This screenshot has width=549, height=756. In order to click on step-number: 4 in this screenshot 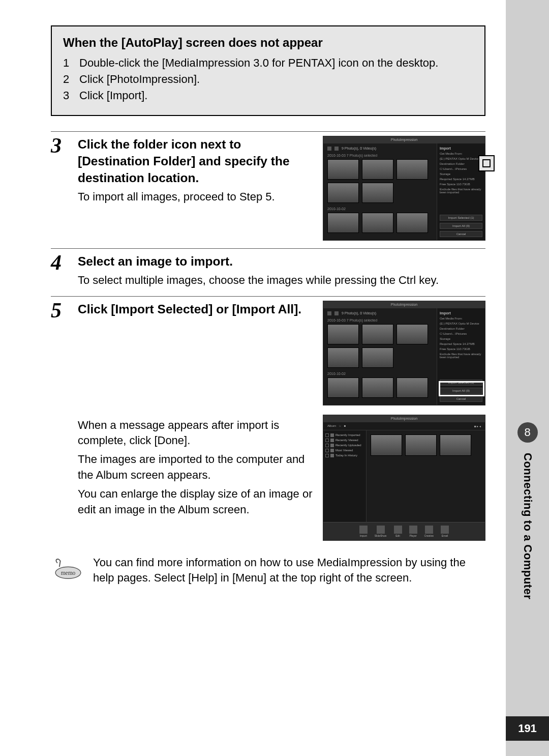, I will do `click(60, 270)`.